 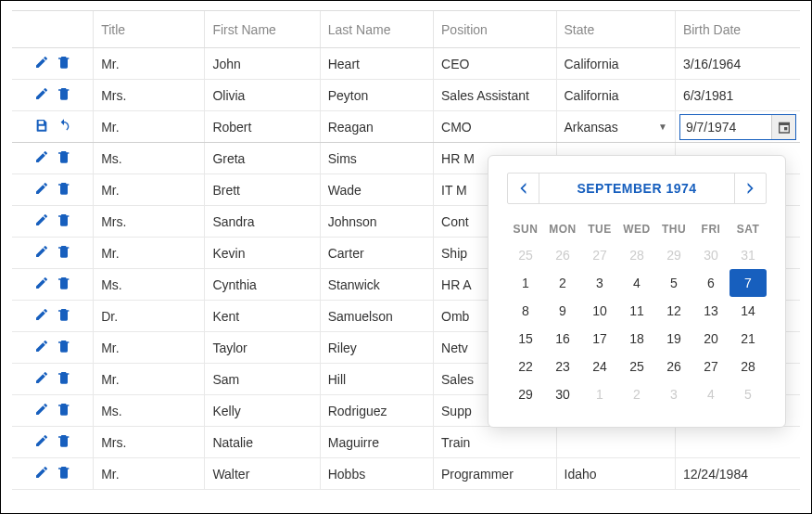 I want to click on calendar-day: 6, so click(x=711, y=283).